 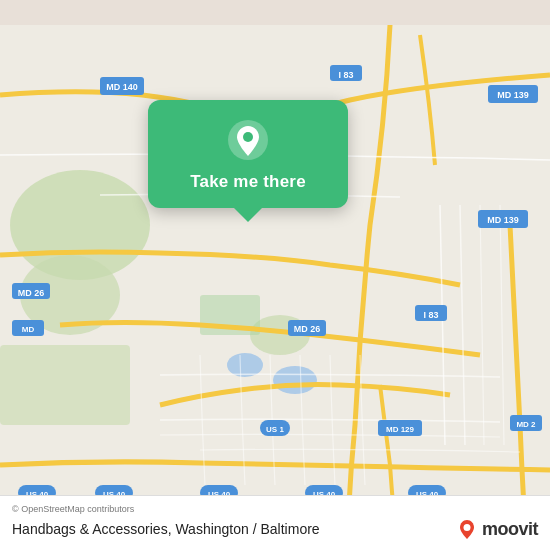 What do you see at coordinates (275, 430) in the screenshot?
I see `svg-text: US 1` at bounding box center [275, 430].